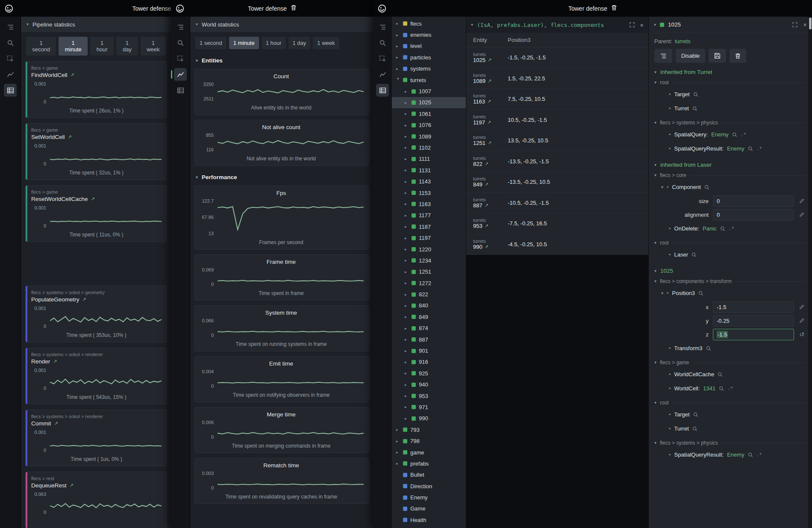  What do you see at coordinates (429, 509) in the screenshot?
I see `tree-item: ▸ Game` at bounding box center [429, 509].